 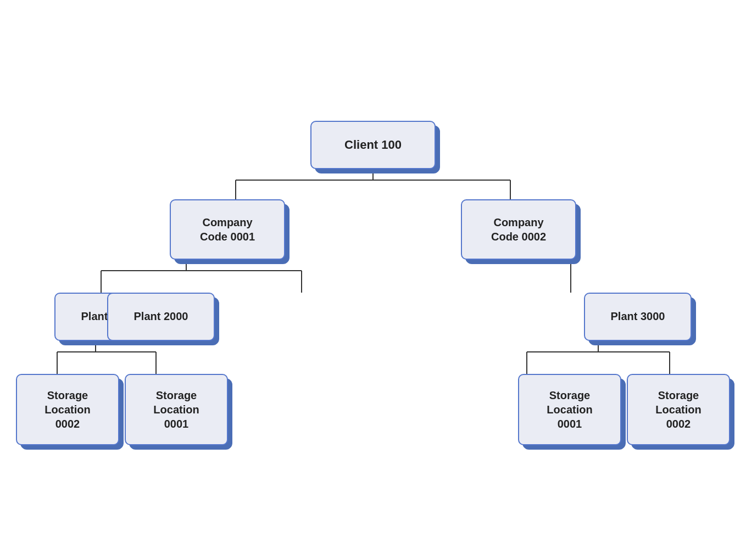 What do you see at coordinates (227, 229) in the screenshot?
I see `node-company-0001: CompanyCode 0001` at bounding box center [227, 229].